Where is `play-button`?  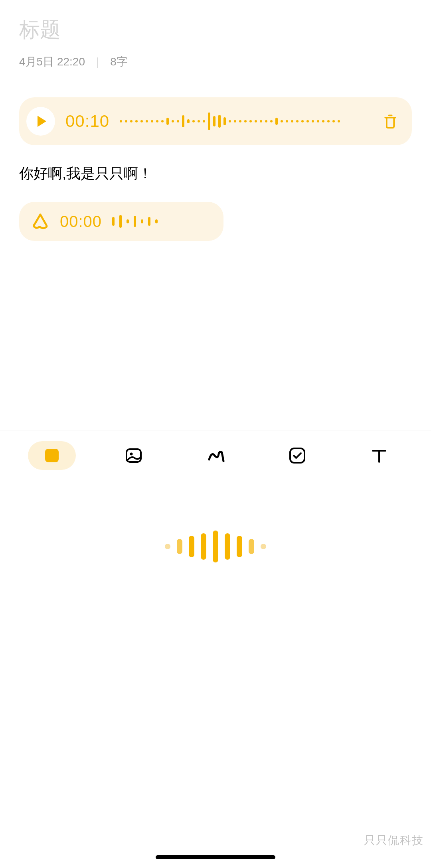
play-button is located at coordinates (41, 121).